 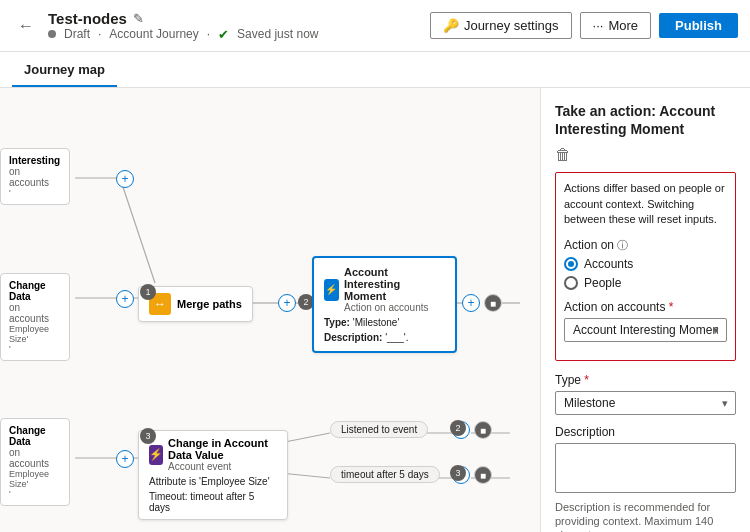 What do you see at coordinates (379, 430) in the screenshot?
I see `listened-label: Listened to event` at bounding box center [379, 430].